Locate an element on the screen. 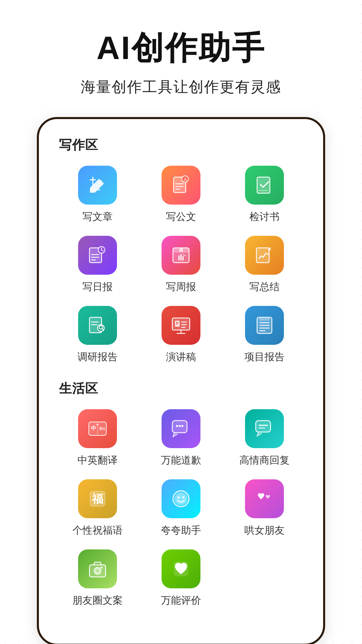  icon-label-praise: 夸夸助手 is located at coordinates (181, 531).